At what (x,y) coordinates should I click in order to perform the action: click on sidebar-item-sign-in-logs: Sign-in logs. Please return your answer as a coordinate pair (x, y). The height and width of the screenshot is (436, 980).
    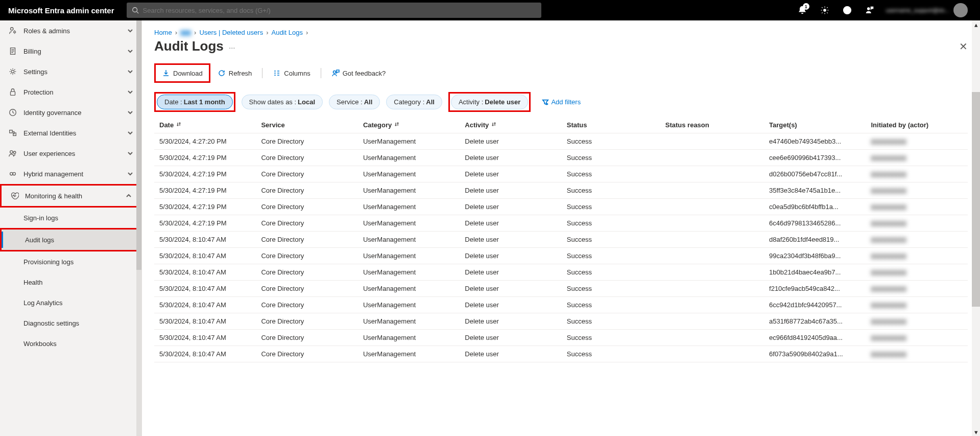
    Looking at the image, I should click on (70, 218).